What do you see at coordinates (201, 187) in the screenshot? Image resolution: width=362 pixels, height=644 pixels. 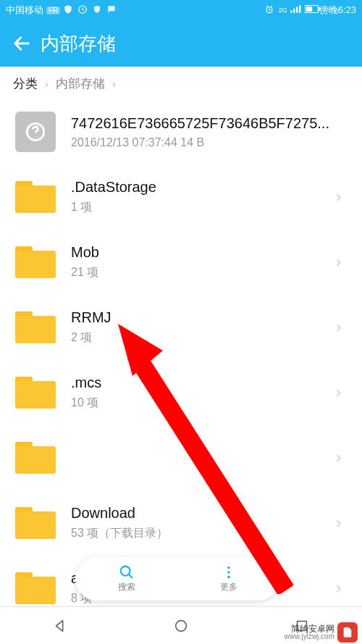 I see `folder-name: .DataStorage` at bounding box center [201, 187].